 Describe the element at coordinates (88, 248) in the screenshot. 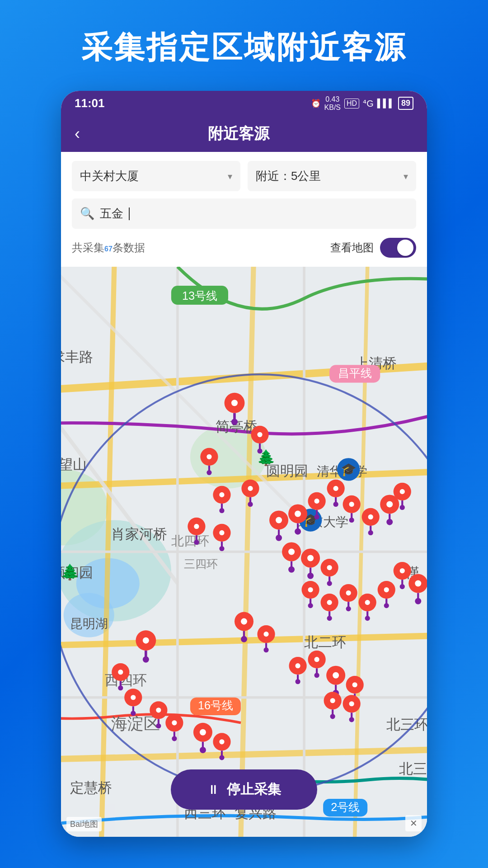

I see `stats-prefix: 共采集` at that location.